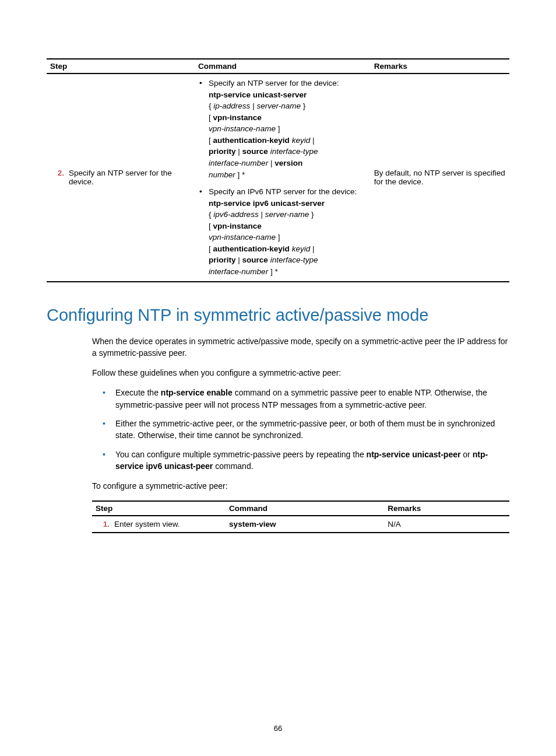 This screenshot has height=756, width=556. I want to click on cmd-syntax: { ipv6-address | server-name }, so click(261, 215).